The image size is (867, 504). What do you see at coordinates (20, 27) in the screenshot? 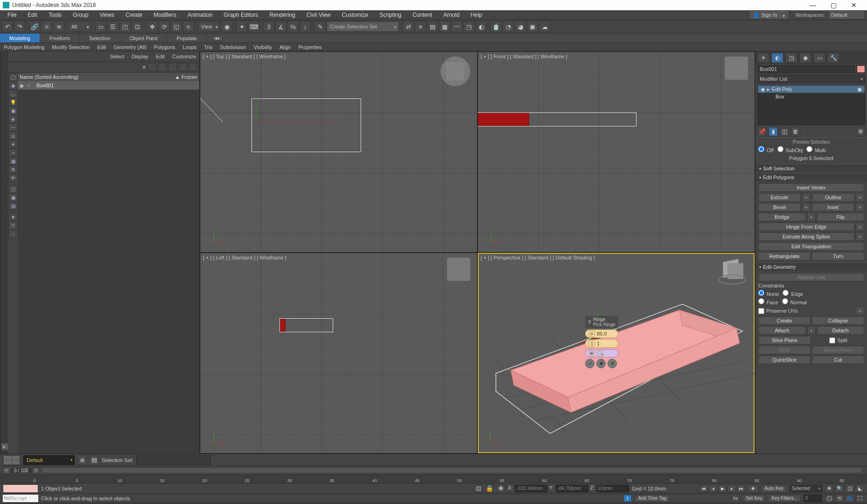
I see `redo-button: ↷` at bounding box center [20, 27].